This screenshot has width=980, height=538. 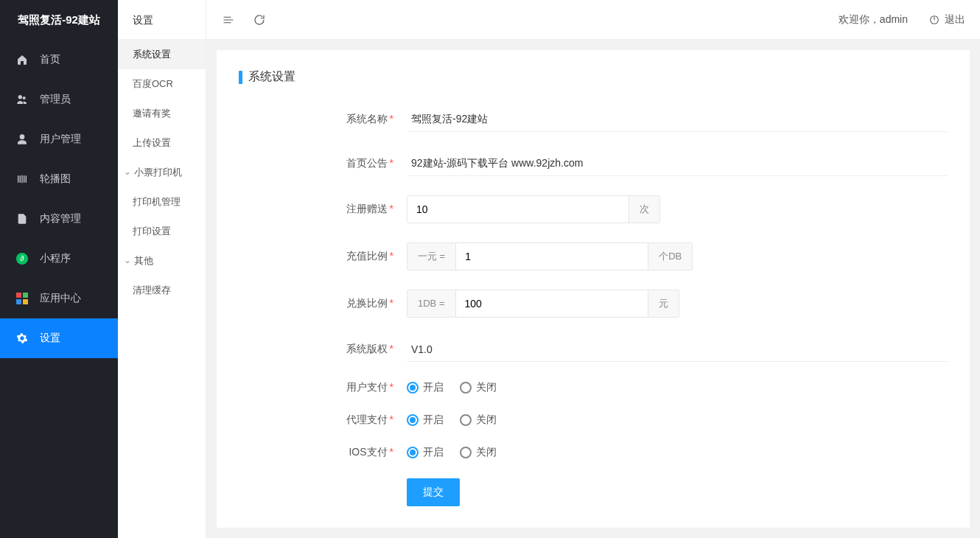 What do you see at coordinates (162, 172) in the screenshot?
I see `submenu-printer-group: 小票打印机` at bounding box center [162, 172].